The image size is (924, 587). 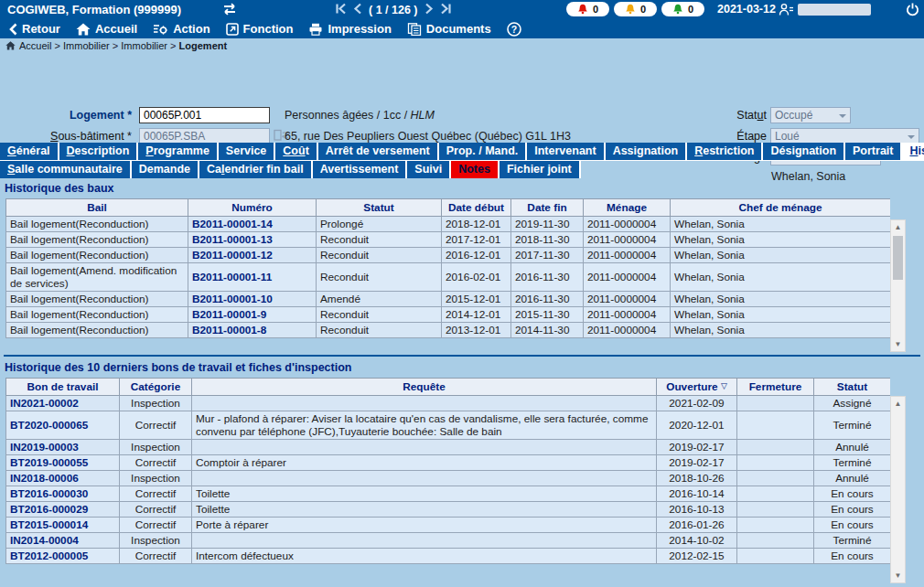 What do you see at coordinates (446, 10) in the screenshot?
I see `last-record-icon` at bounding box center [446, 10].